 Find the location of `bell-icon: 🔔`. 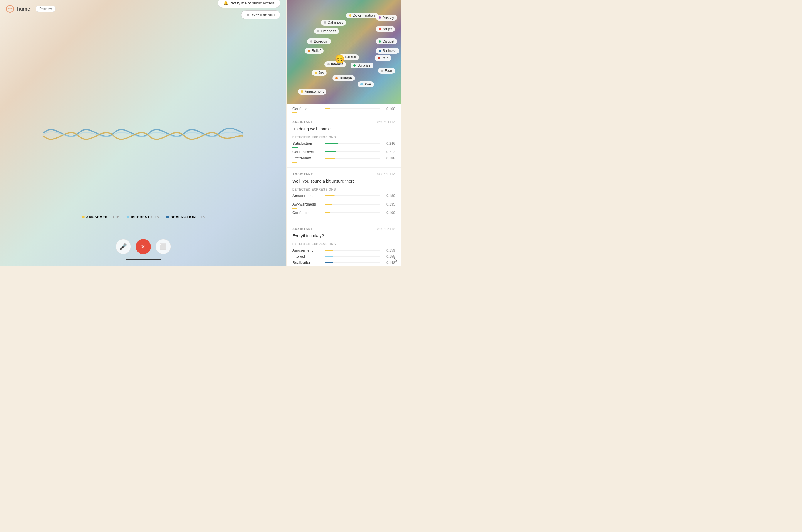

bell-icon: 🔔 is located at coordinates (226, 3).